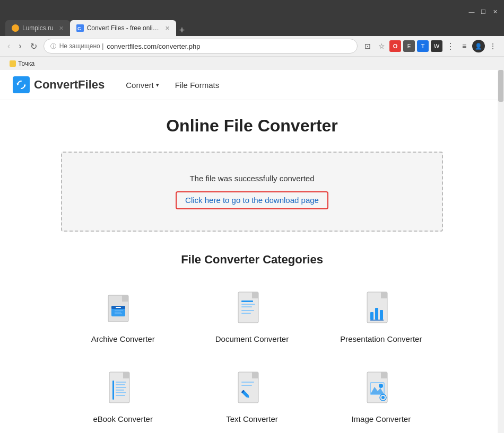 This screenshot has width=504, height=433. Describe the element at coordinates (197, 85) in the screenshot. I see `file-formats-nav-label: File Formats` at that location.